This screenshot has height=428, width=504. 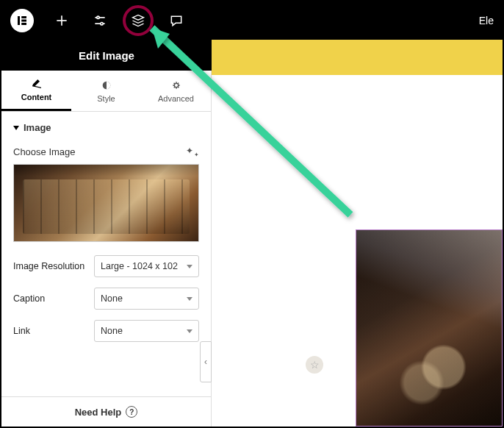 I want to click on panel-footer: Need Help ?, so click(x=106, y=412).